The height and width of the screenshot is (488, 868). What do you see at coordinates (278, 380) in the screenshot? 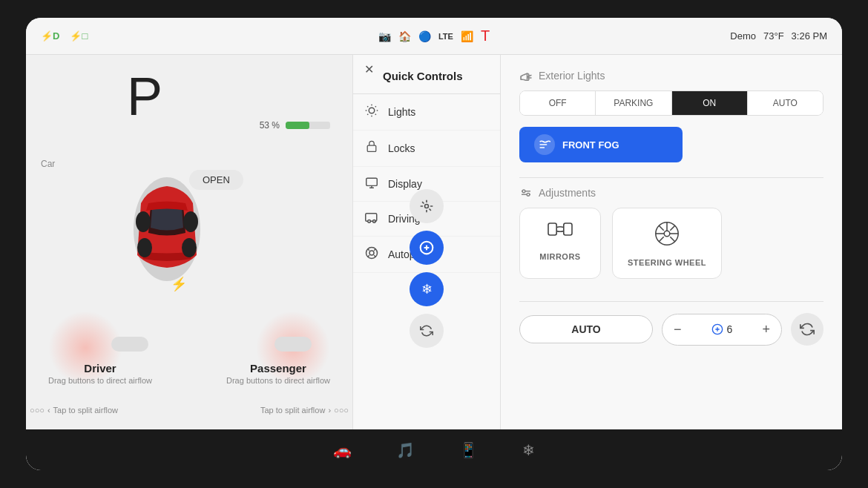
I see `passenger-subtitle: Drag buttons to direct airflow` at bounding box center [278, 380].